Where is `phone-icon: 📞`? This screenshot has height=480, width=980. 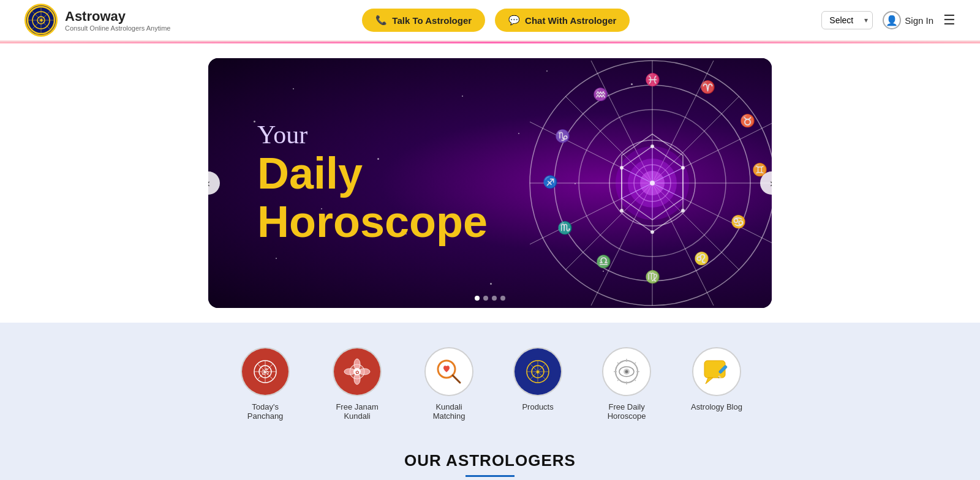
phone-icon: 📞 is located at coordinates (381, 20).